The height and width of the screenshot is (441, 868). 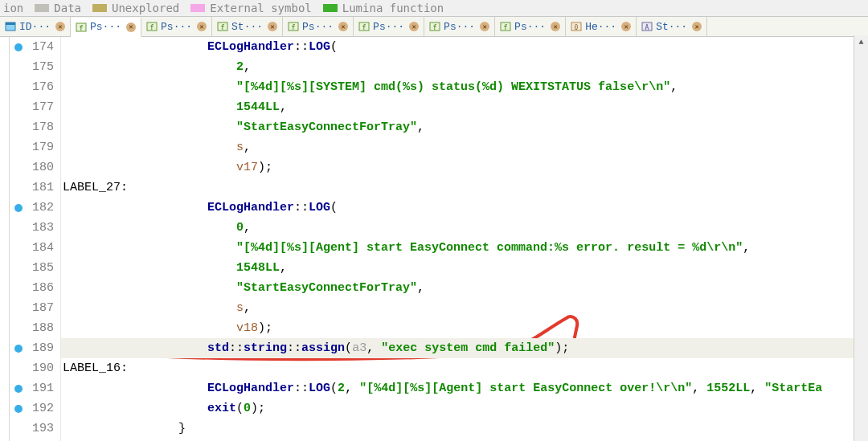 What do you see at coordinates (34, 127) in the screenshot?
I see `line-number: 178` at bounding box center [34, 127].